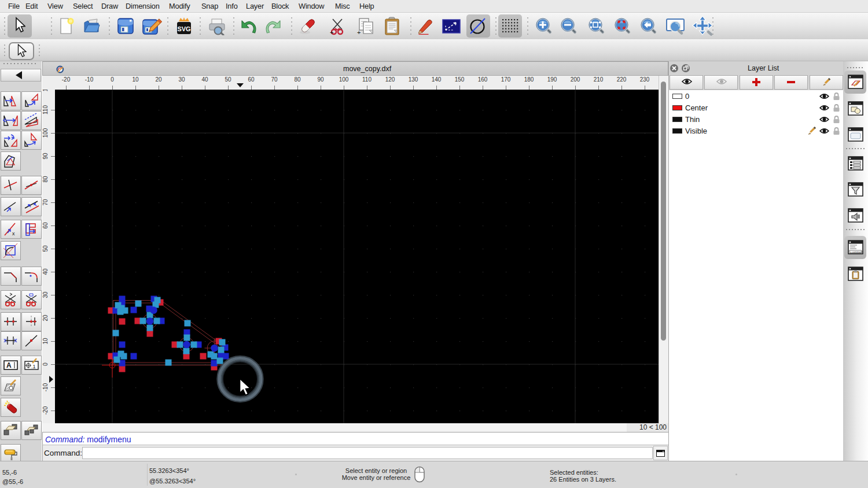  I want to click on svg-text: .1, so click(34, 367).